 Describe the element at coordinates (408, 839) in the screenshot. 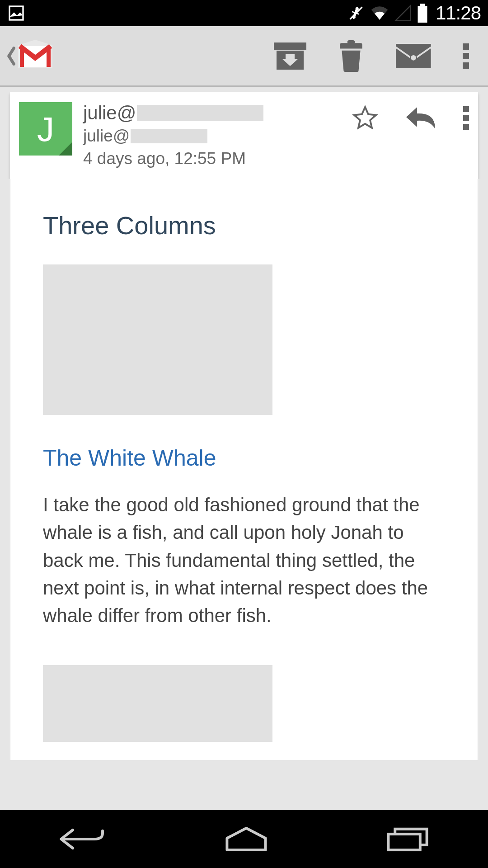

I see `nav-recent-button` at that location.